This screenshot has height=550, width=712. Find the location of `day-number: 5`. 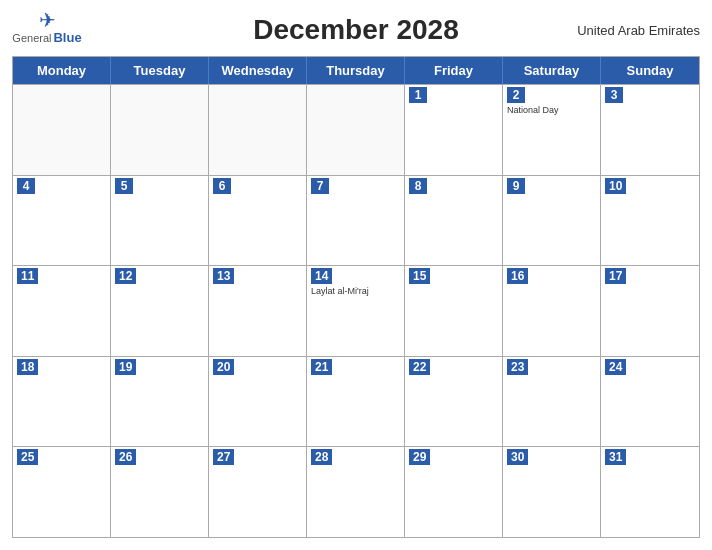

day-number: 5 is located at coordinates (124, 186).